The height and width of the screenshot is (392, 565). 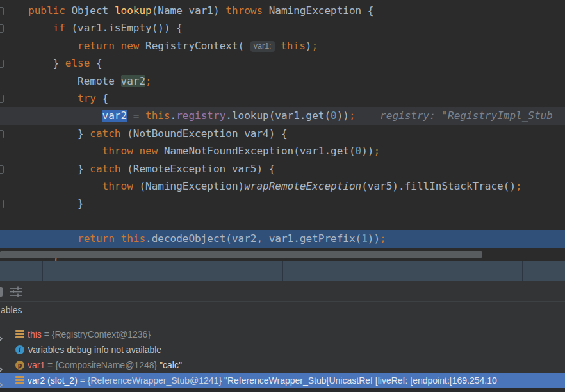 I want to click on code-line: return new RegistryContext( var1: this);, so click(x=291, y=46).